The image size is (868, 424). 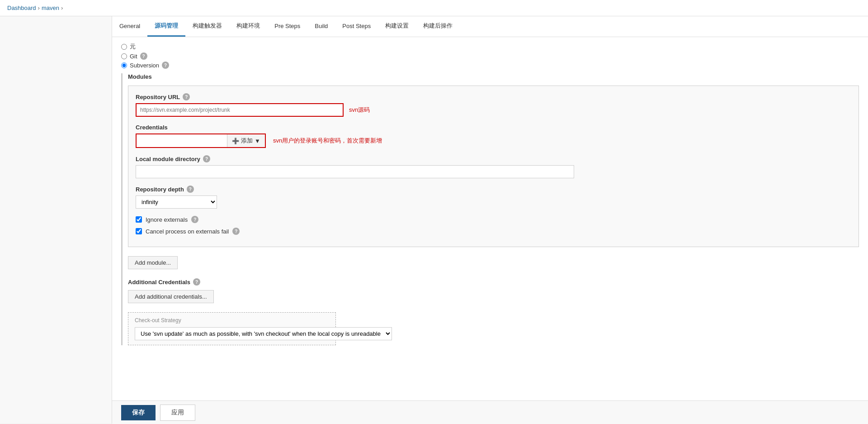 What do you see at coordinates (138, 413) in the screenshot?
I see `save-button: 保存` at bounding box center [138, 413].